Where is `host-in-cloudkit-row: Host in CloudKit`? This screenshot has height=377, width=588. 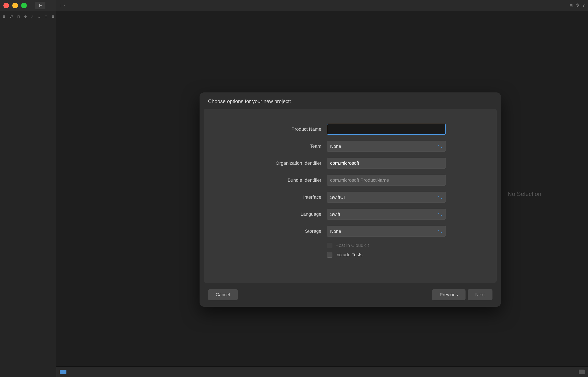
host-in-cloudkit-row: Host in CloudKit is located at coordinates (386, 245).